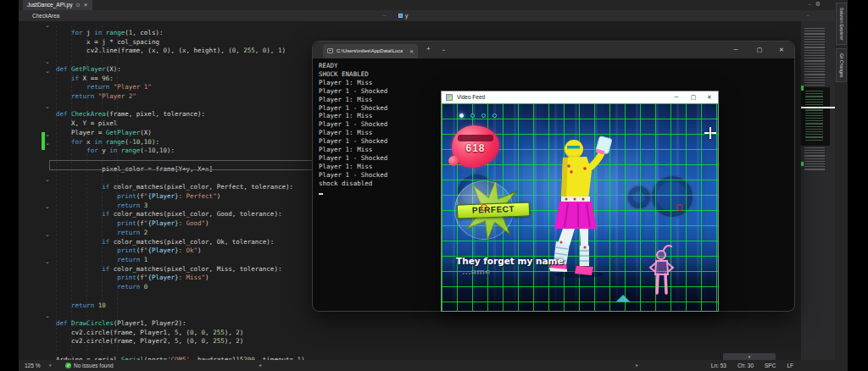  Describe the element at coordinates (484, 208) in the screenshot. I see `player1-marker` at that location.